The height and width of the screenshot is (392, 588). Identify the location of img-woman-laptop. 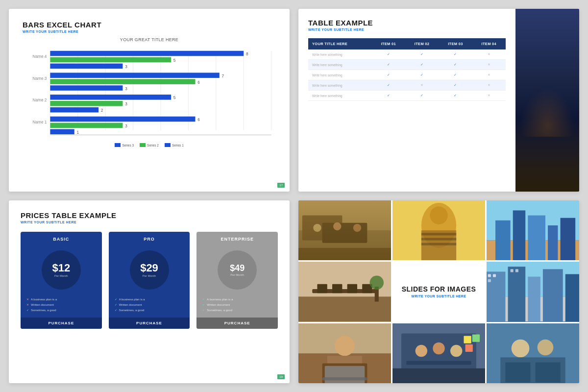
(345, 353).